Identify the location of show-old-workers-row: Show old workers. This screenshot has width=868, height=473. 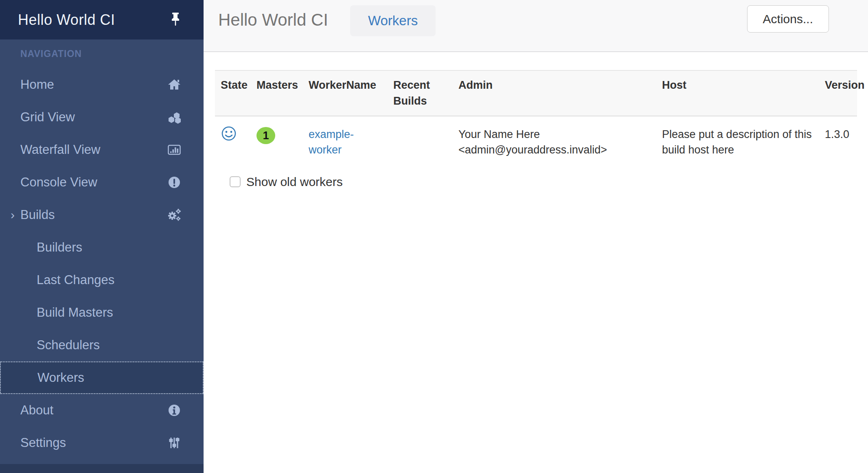
(543, 182).